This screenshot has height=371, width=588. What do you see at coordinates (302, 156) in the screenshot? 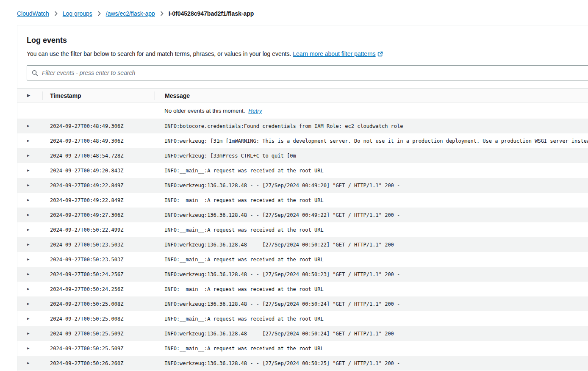
I see `log-event-row: ▶ 2024-09-27T00:48:54.728Z INFO:werkzeug…` at bounding box center [302, 156].